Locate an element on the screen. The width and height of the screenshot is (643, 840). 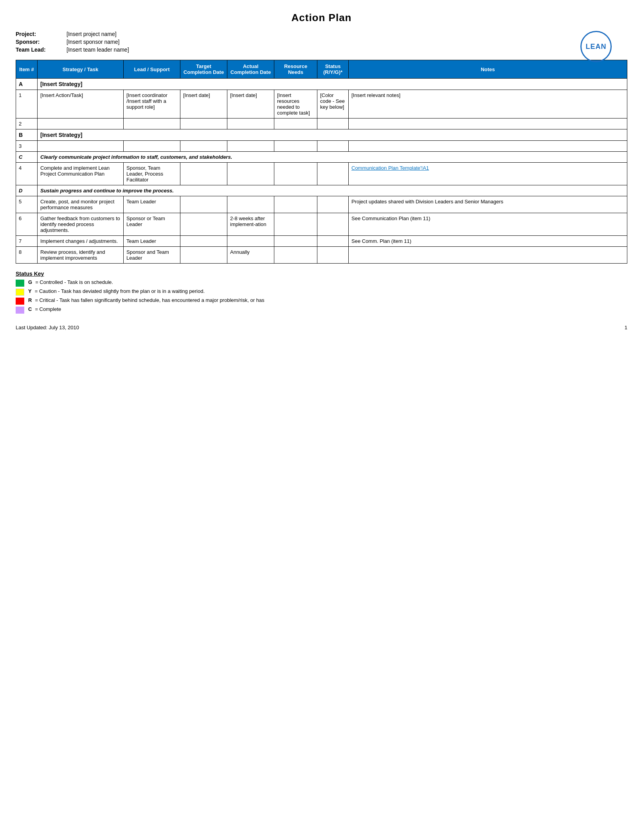
cell-notes-1: [Insert relevant notes] is located at coordinates (488, 104).